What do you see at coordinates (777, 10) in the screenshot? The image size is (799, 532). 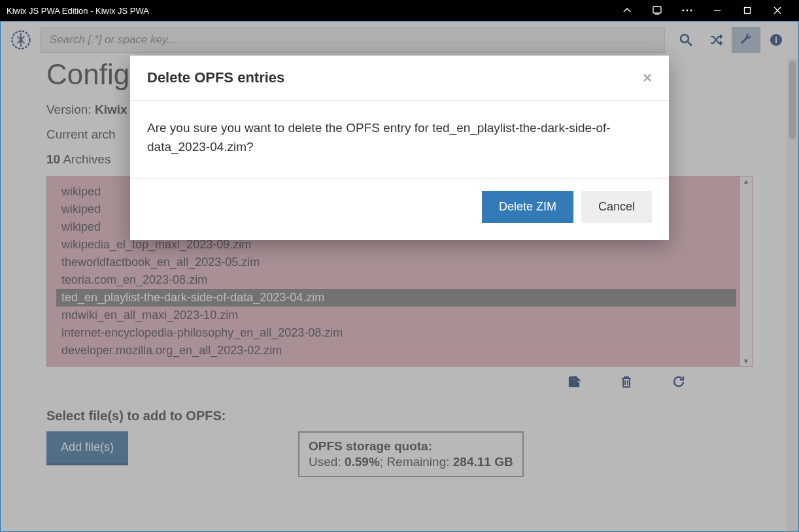 I see `close-icon` at bounding box center [777, 10].